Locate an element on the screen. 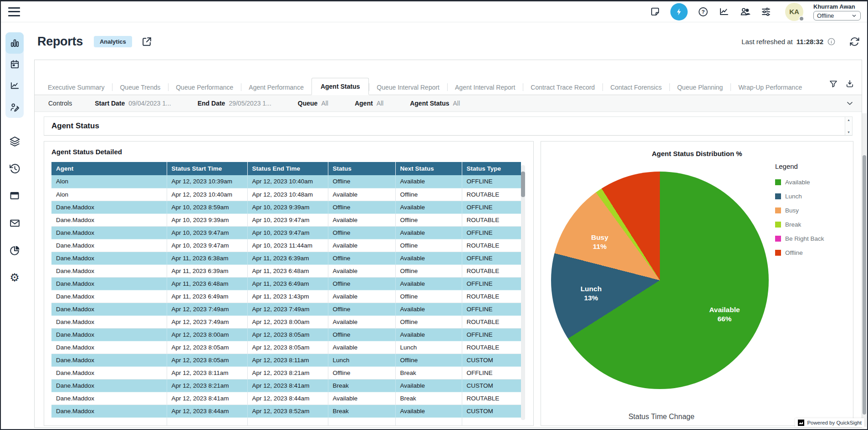 This screenshot has width=868, height=430. sidebar-item-compose is located at coordinates (15, 107).